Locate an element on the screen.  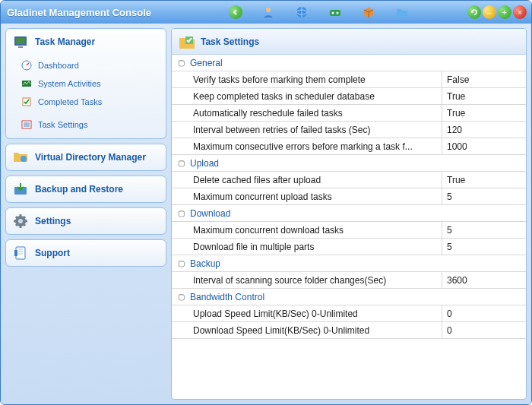
setting-row: Upload Speed Limit(KB/Sec) 0-Unlimited0 is located at coordinates (349, 314).